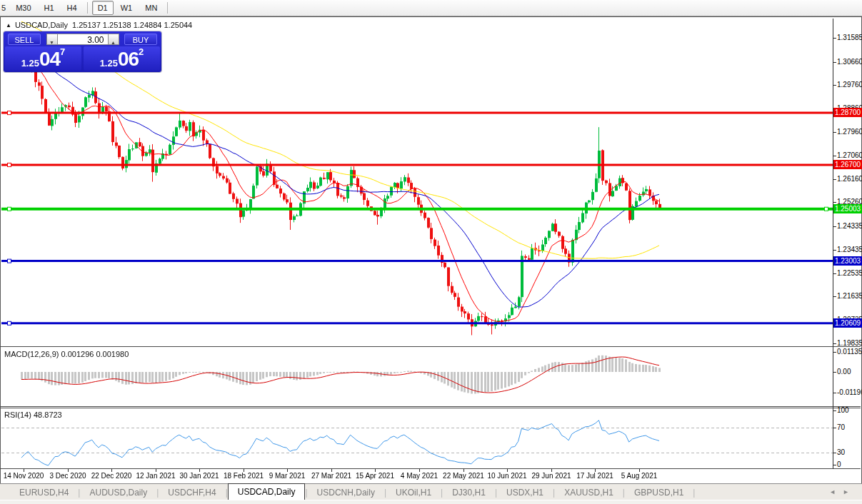 The height and width of the screenshot is (504, 862). Describe the element at coordinates (595, 475) in the screenshot. I see `time-tick-label: 17 Jul 2021` at that location.